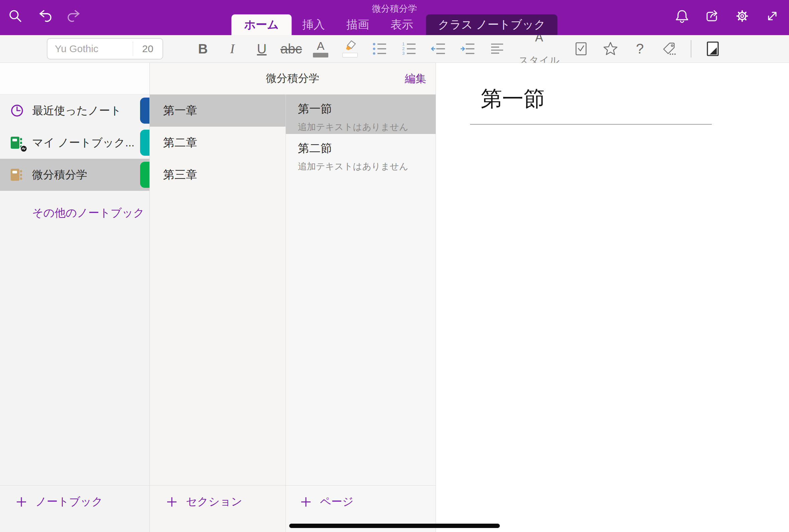  Describe the element at coordinates (218, 314) in the screenshot. I see `sections-column: 第一章 第二章 第三章 セクション` at that location.